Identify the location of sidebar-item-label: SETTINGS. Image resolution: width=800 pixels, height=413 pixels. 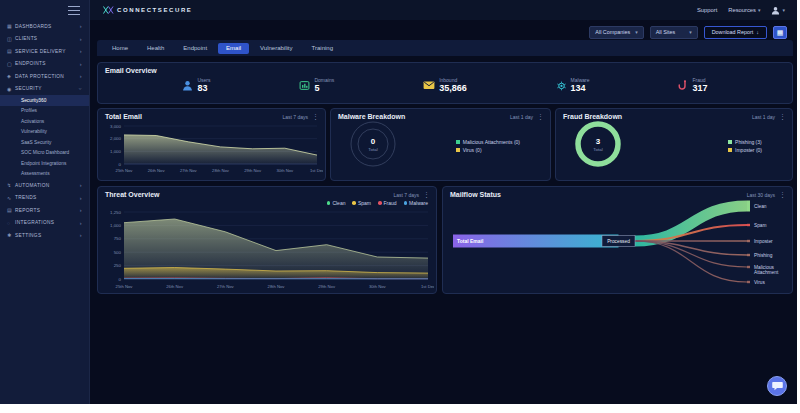
(28, 236).